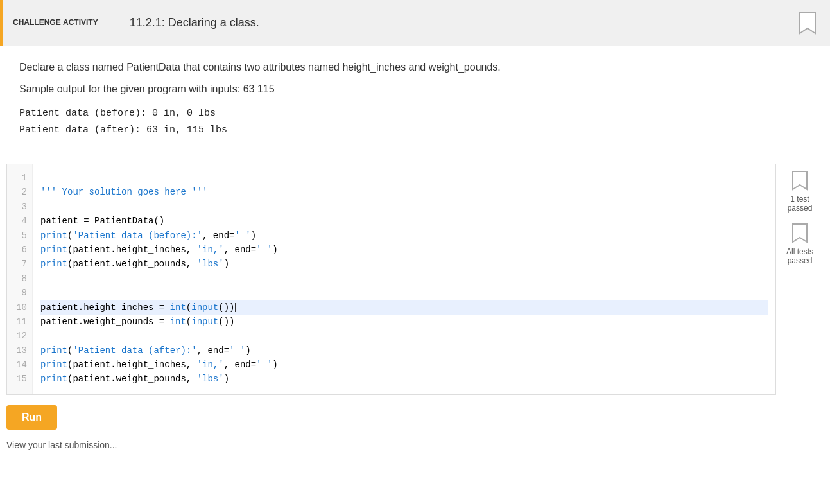 The width and height of the screenshot is (830, 504). What do you see at coordinates (800, 191) in the screenshot?
I see `badge-1-test-passed: 1 test passed` at bounding box center [800, 191].